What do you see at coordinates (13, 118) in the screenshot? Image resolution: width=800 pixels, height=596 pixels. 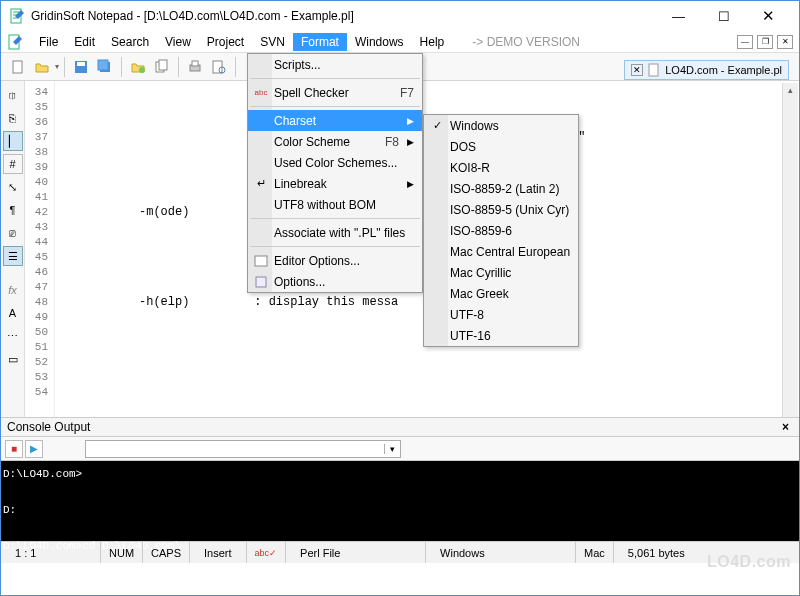 I see `side-btn-2: ⎘` at bounding box center [13, 118].